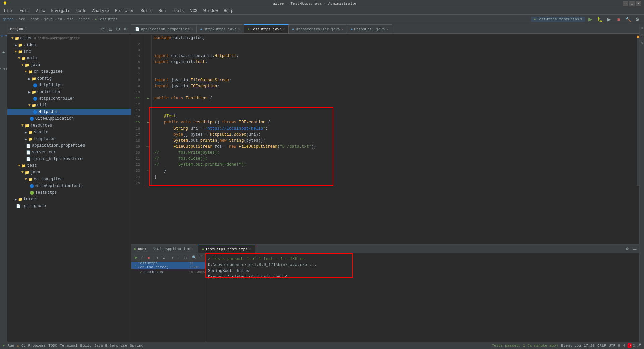 The width and height of the screenshot is (644, 349). Describe the element at coordinates (69, 346) in the screenshot. I see `status-terminal: Terminal` at that location.